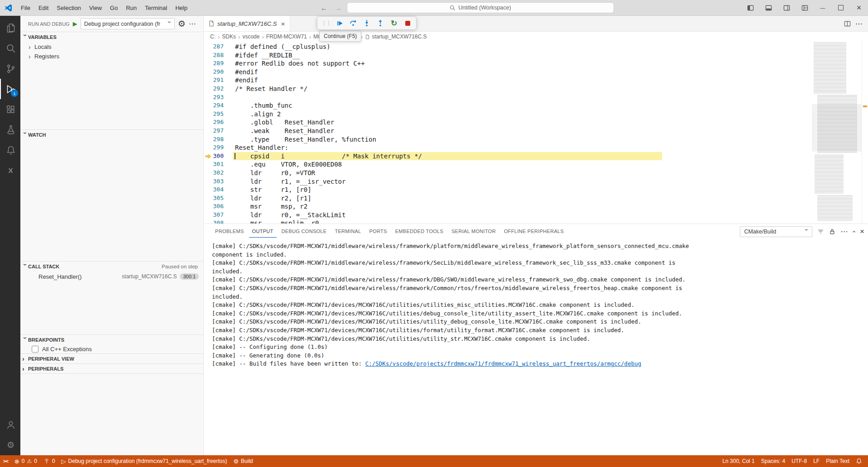  I want to click on line-number: 302, so click(214, 173).